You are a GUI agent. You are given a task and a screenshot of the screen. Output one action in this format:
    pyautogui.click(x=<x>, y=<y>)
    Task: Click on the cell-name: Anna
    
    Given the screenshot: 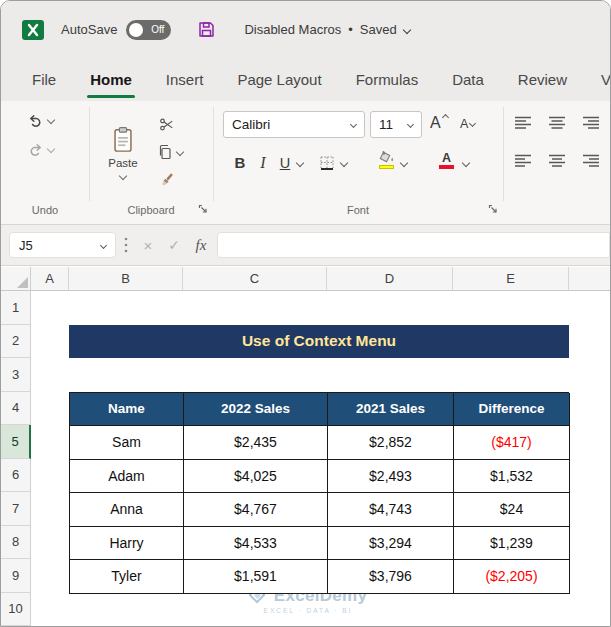 What is the action you would take?
    pyautogui.click(x=127, y=510)
    